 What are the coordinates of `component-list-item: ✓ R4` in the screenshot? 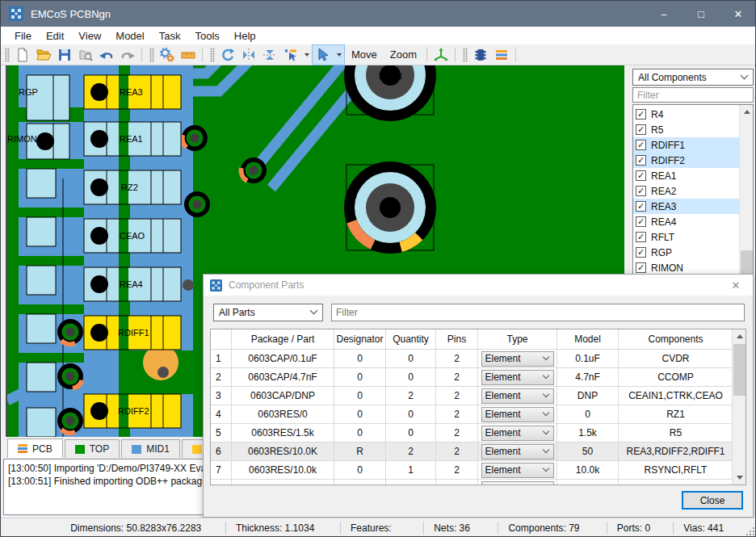 It's located at (693, 115).